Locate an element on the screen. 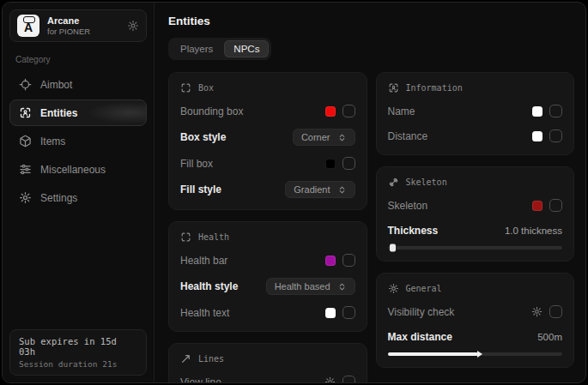 Image resolution: width=588 pixels, height=385 pixels. health-card: Health Health bar Health style Health ba… is located at coordinates (268, 276).